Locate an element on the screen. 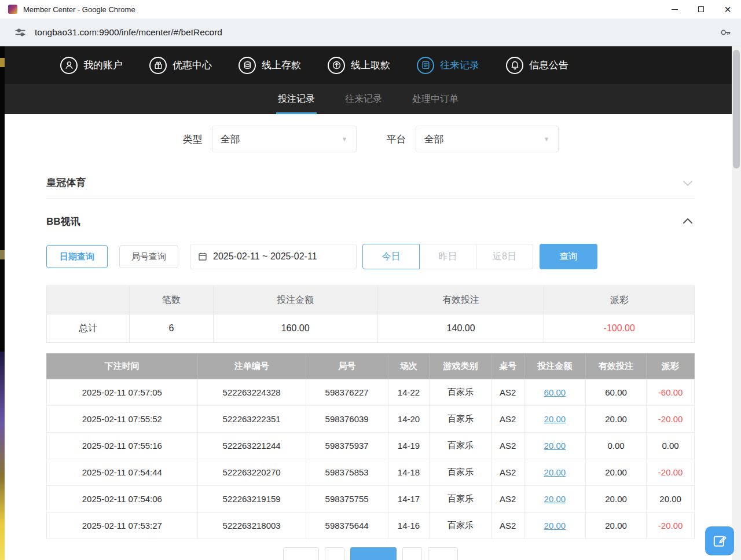 The height and width of the screenshot is (560, 741). feedback-fab-button is located at coordinates (720, 541).